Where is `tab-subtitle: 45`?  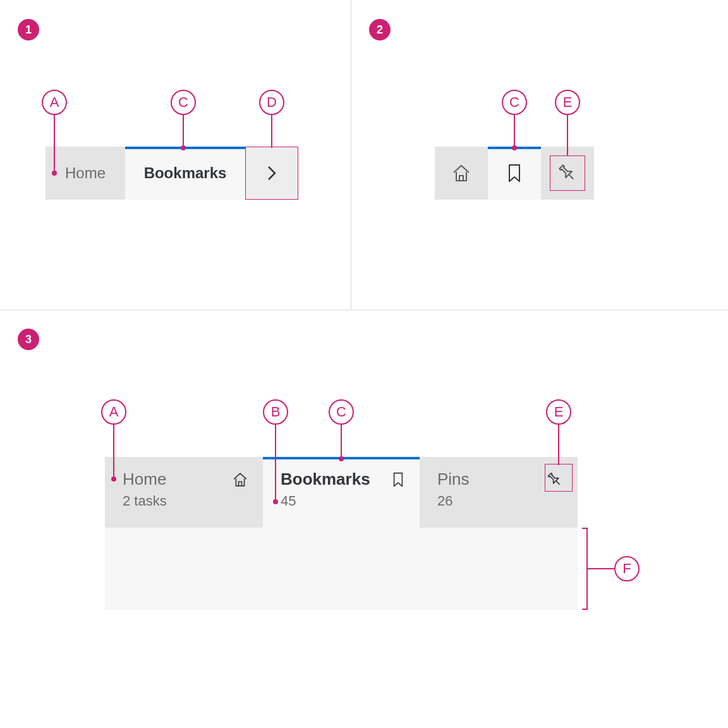
tab-subtitle: 45 is located at coordinates (343, 501).